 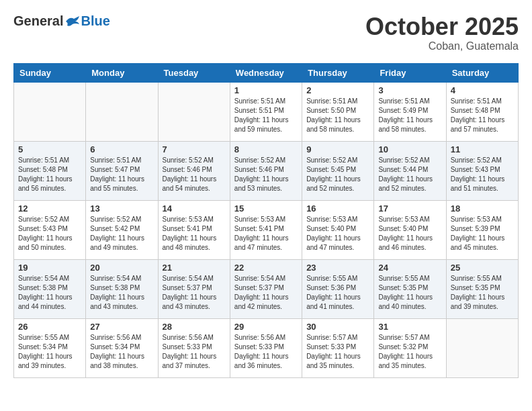 I want to click on calendar-day-cell: 8Sunrise: 5:52 AM Sunset: 5:46 PM Daylig…, so click(x=266, y=171).